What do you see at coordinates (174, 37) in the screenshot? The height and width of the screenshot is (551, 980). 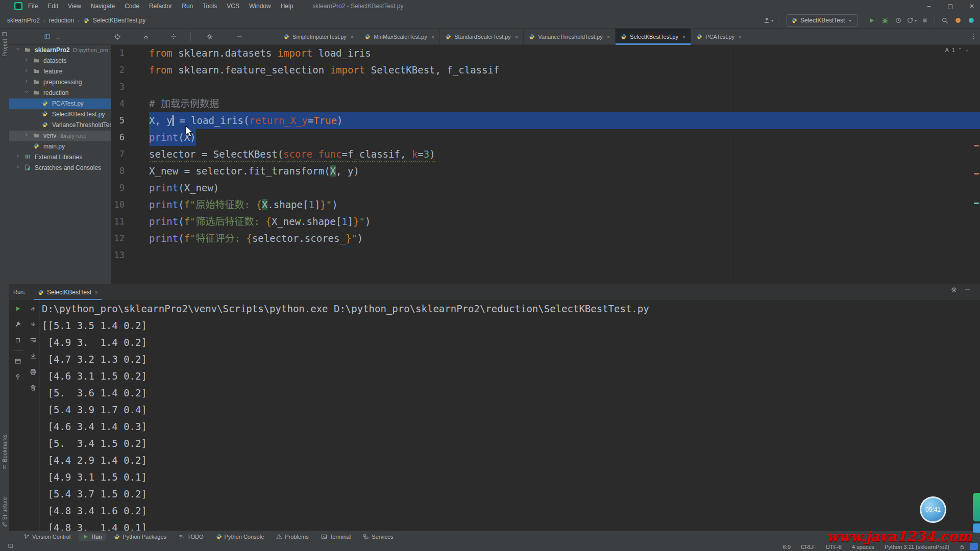 I see `expand-collapse-button` at bounding box center [174, 37].